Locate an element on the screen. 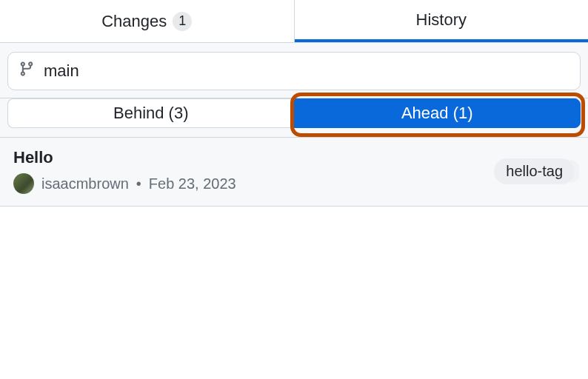 The width and height of the screenshot is (588, 379). commit-tag: hello-tag is located at coordinates (535, 172).